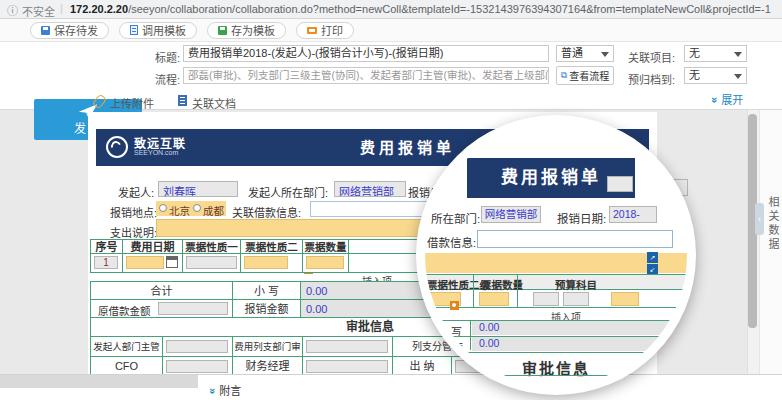 The image size is (782, 400). Describe the element at coordinates (134, 212) in the screenshot. I see `location-label: 报销地点:` at that location.